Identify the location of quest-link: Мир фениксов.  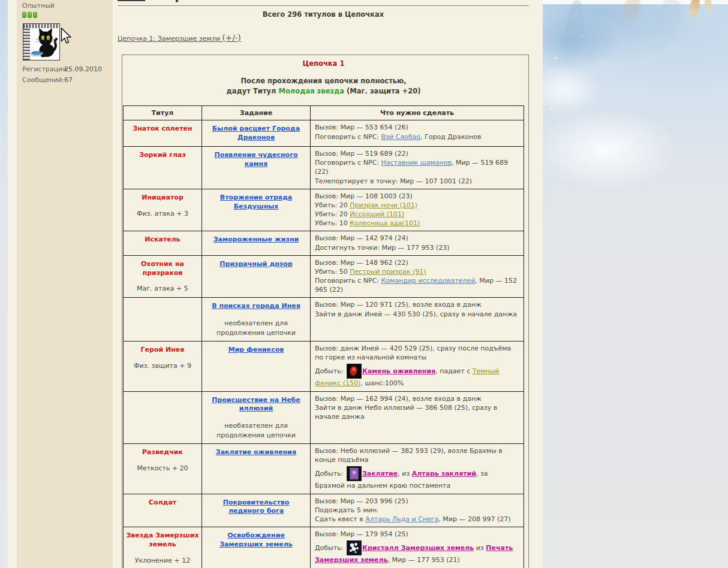
(257, 350).